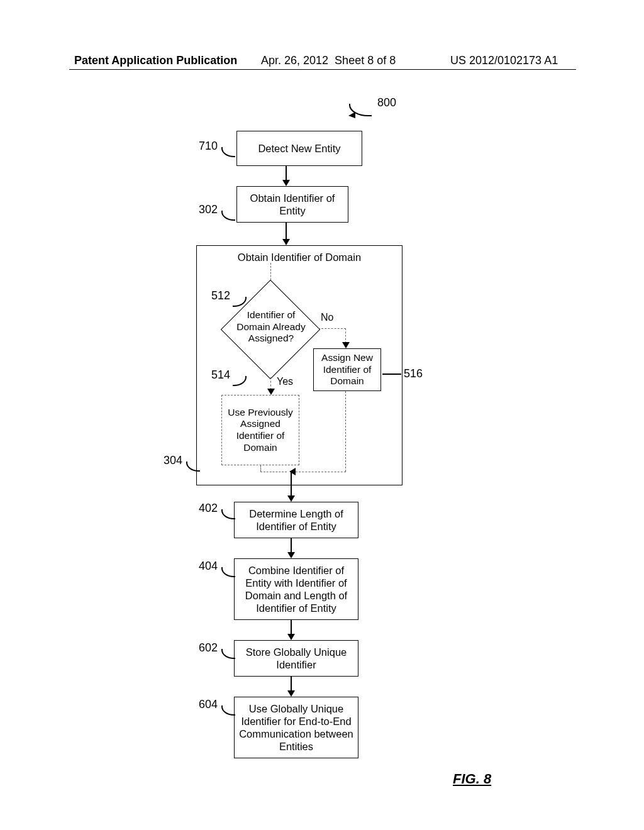 Image resolution: width=644 pixels, height=830 pixels. What do you see at coordinates (299, 148) in the screenshot?
I see `step-710-detect-new-entity: Detect New Entity` at bounding box center [299, 148].